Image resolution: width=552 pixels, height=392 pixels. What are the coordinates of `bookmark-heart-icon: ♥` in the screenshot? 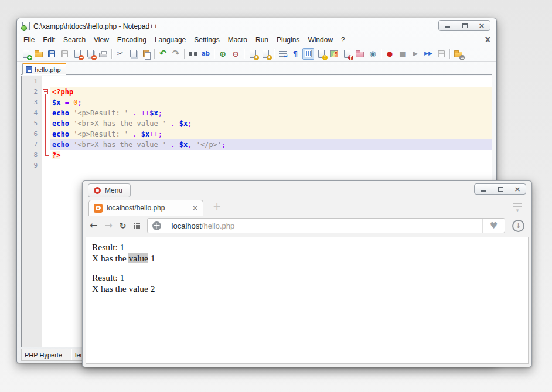 It's located at (493, 226).